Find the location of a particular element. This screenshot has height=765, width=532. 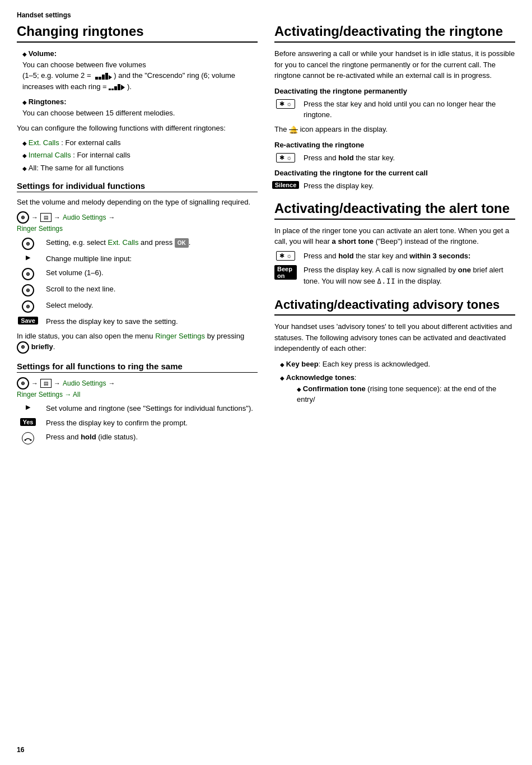

activating-alert-desc: In place of the ringer tone you can acti… is located at coordinates (395, 237).